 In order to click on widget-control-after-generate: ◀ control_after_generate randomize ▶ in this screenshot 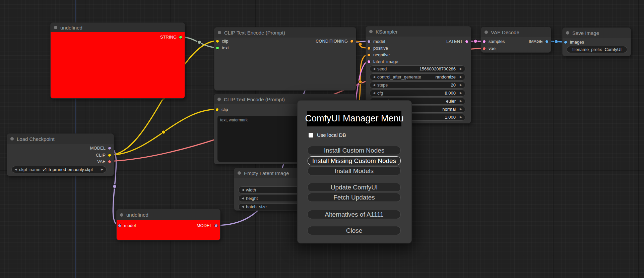, I will do `click(417, 77)`.